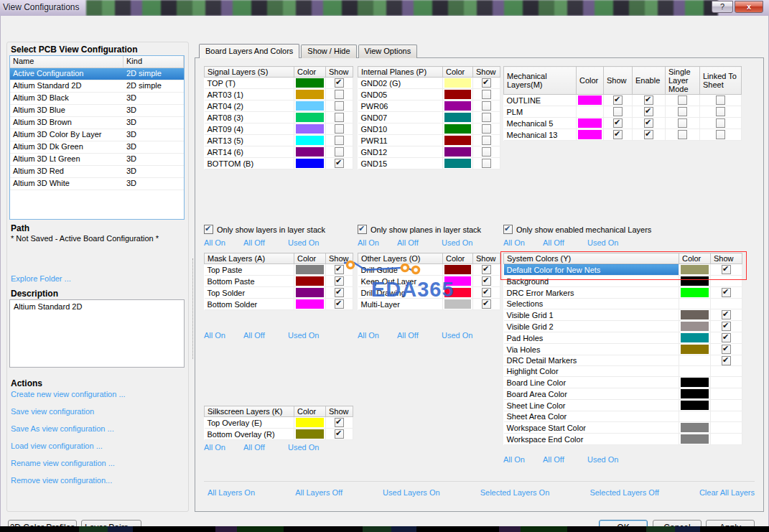  What do you see at coordinates (429, 270) in the screenshot?
I see `table-row: Drill Guide` at bounding box center [429, 270].